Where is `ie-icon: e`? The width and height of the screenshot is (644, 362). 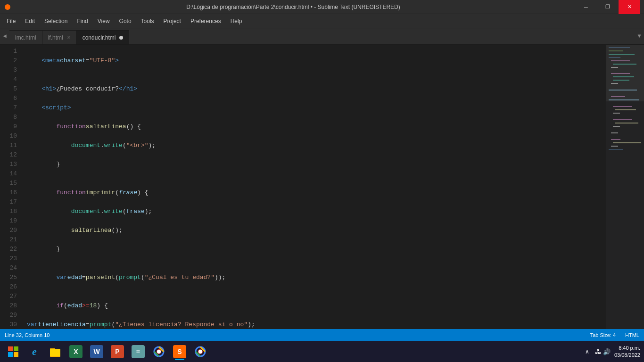 ie-icon: e is located at coordinates (34, 352).